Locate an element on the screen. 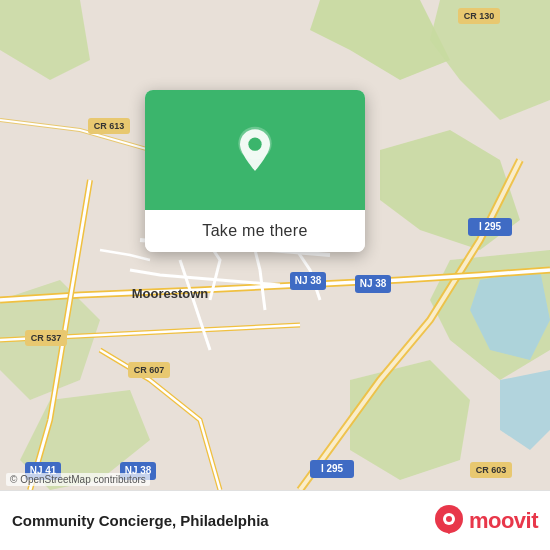  bottom-bar: Community Concierge, Philadelphia moovit is located at coordinates (275, 520).